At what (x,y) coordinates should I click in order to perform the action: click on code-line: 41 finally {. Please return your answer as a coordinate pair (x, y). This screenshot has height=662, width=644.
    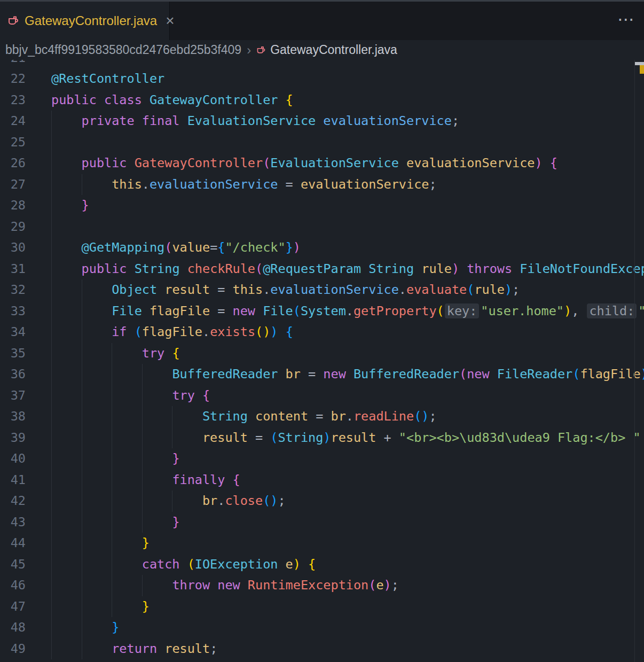
    Looking at the image, I should click on (322, 480).